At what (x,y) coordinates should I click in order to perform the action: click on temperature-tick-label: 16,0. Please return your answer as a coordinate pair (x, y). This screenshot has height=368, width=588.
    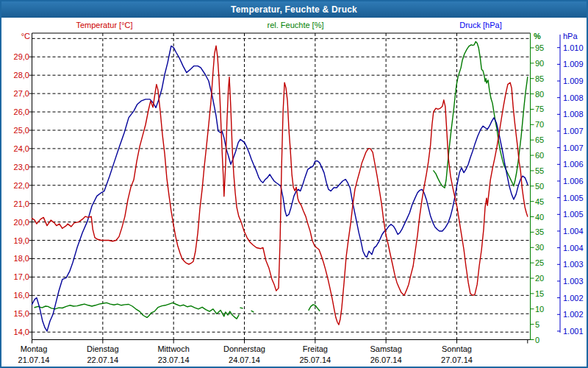
    Looking at the image, I should click on (22, 295).